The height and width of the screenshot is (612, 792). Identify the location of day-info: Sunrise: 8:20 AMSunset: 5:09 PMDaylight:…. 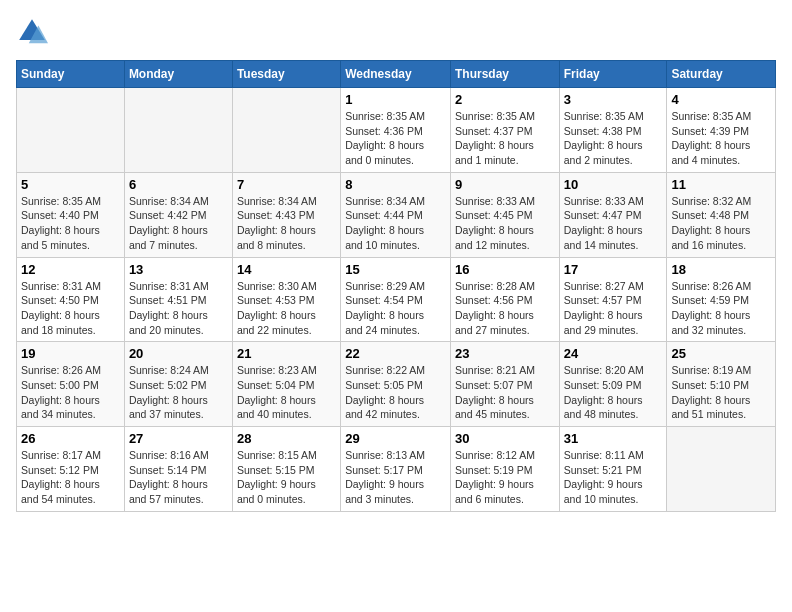
(614, 392).